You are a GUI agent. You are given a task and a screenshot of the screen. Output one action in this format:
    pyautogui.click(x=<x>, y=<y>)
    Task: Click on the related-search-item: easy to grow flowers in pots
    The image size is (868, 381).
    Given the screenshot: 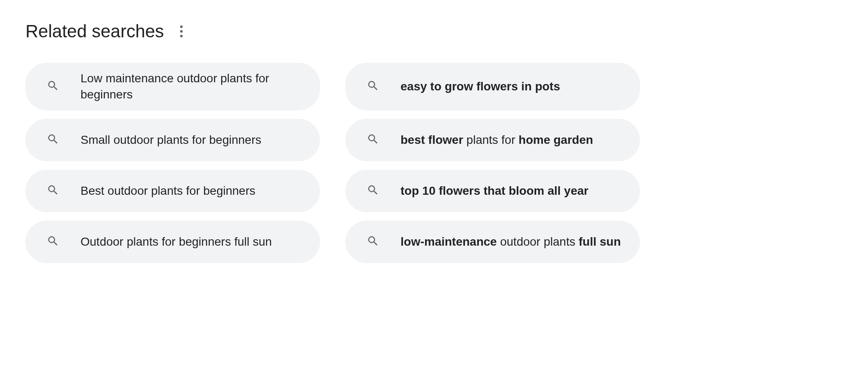 What is the action you would take?
    pyautogui.click(x=492, y=87)
    